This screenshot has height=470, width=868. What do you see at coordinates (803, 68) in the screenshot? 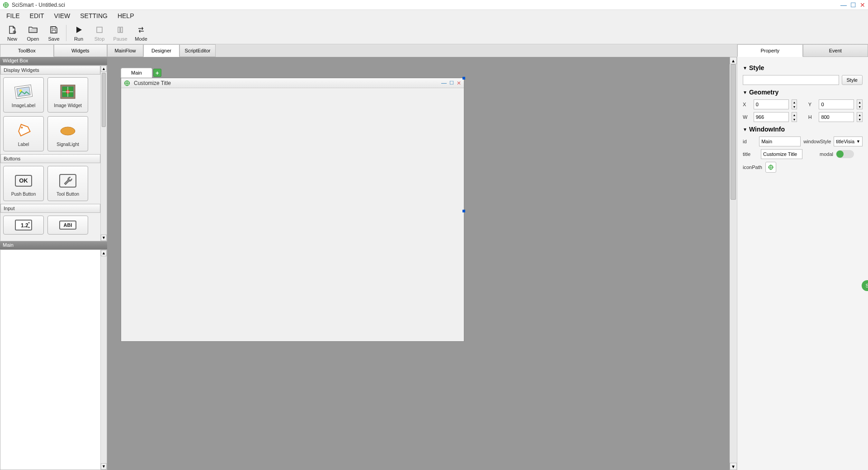
I see `section-style: Style` at bounding box center [803, 68].